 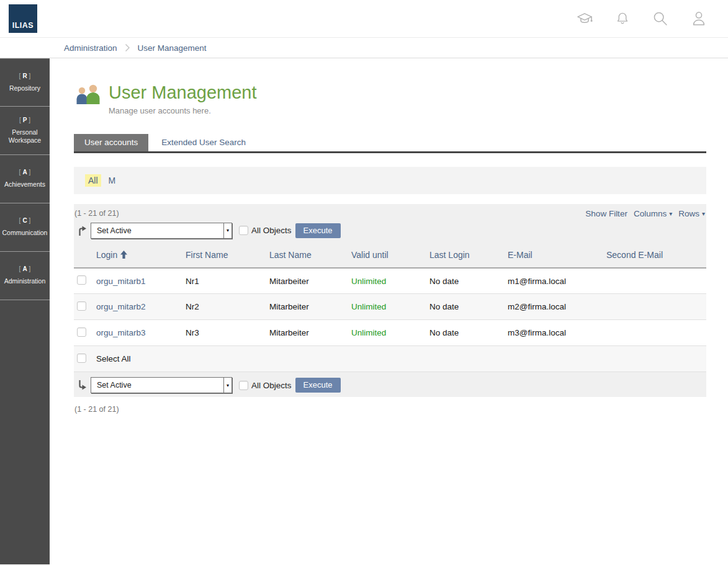 What do you see at coordinates (25, 131) in the screenshot?
I see `sidebar-item-personal-workspace: P Personal Workspace` at bounding box center [25, 131].